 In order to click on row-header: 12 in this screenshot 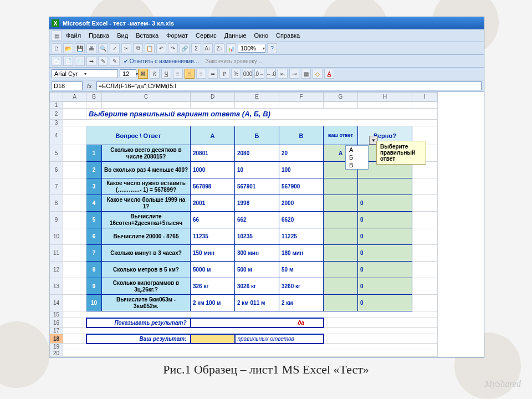, I will do `click(57, 270)`.